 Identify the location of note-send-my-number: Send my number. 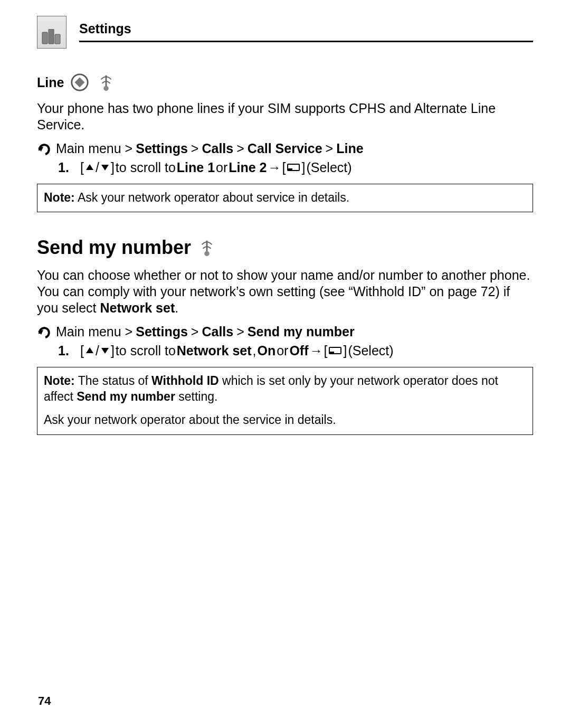
(126, 396).